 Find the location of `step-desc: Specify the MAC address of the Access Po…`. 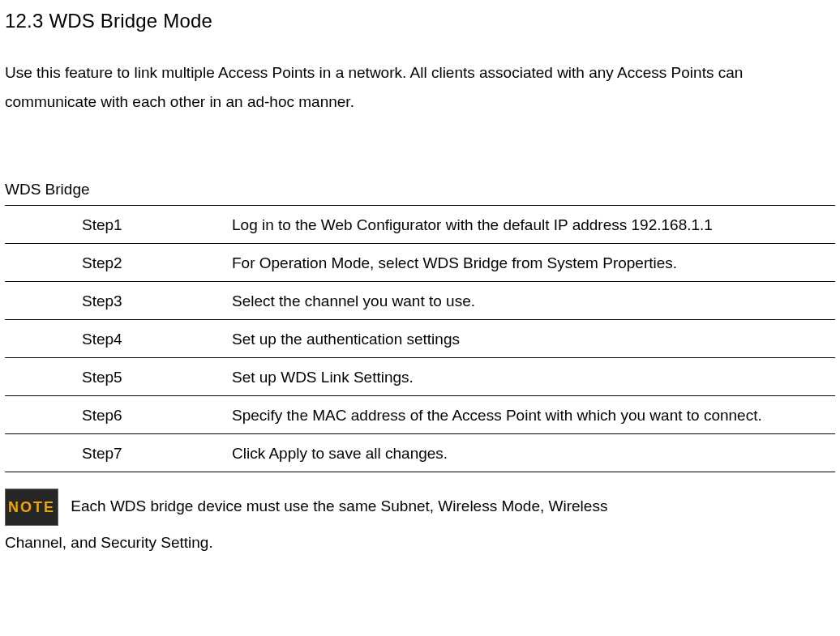

step-desc: Specify the MAC address of the Access Po… is located at coordinates (534, 415).